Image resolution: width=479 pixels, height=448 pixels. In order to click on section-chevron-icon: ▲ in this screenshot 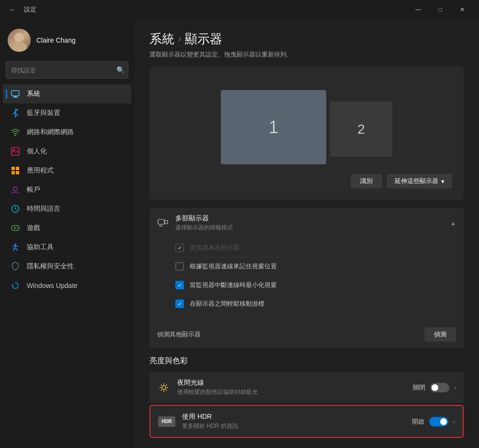, I will do `click(453, 223)`.